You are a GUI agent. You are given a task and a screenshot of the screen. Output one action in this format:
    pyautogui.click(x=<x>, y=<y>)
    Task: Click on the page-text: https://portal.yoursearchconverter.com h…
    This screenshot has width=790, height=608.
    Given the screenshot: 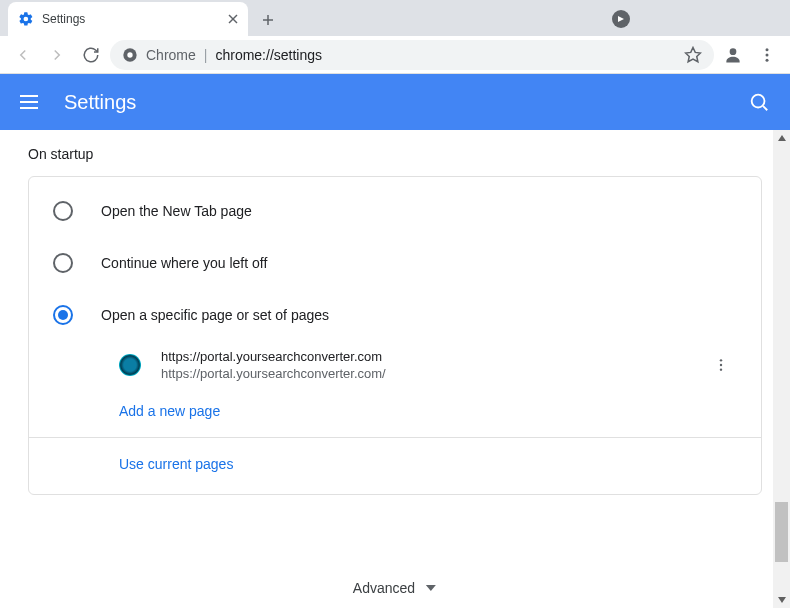 What is the action you would take?
    pyautogui.click(x=274, y=365)
    